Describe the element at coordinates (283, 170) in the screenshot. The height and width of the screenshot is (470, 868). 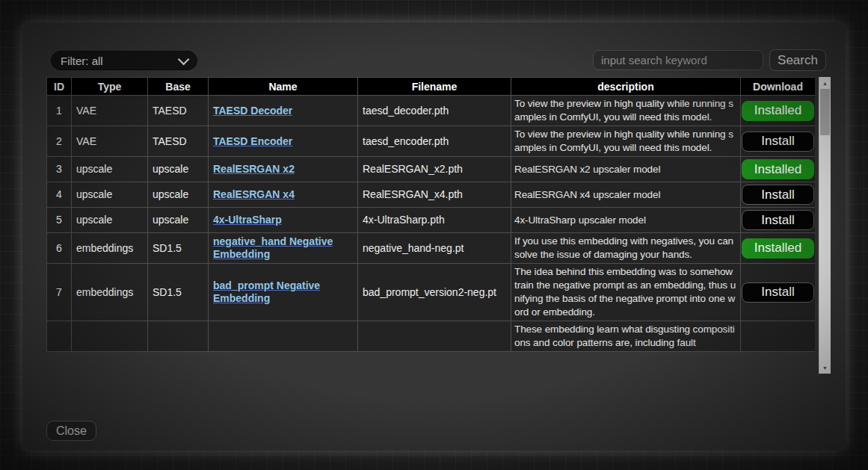
I see `cell-name: RealESRGAN x2` at that location.